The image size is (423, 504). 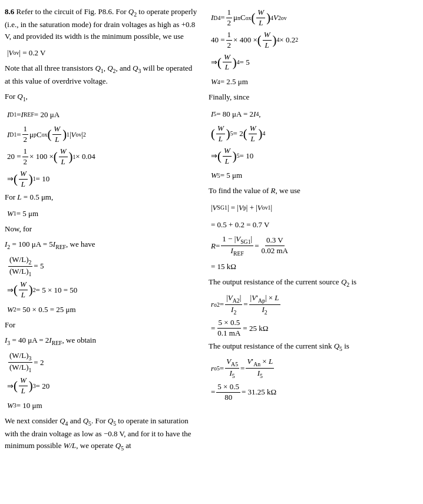 What do you see at coordinates (314, 175) in the screenshot?
I see `w5-value: W5 = 5 μm` at bounding box center [314, 175].